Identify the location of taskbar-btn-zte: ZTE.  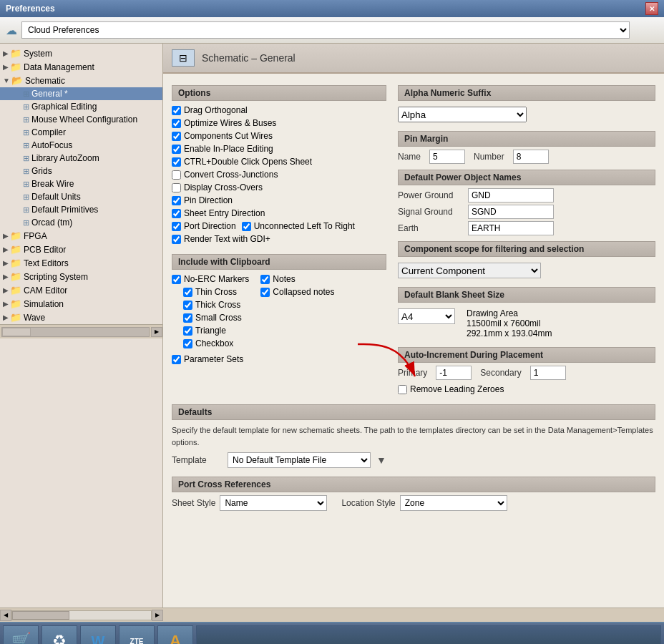
(137, 635).